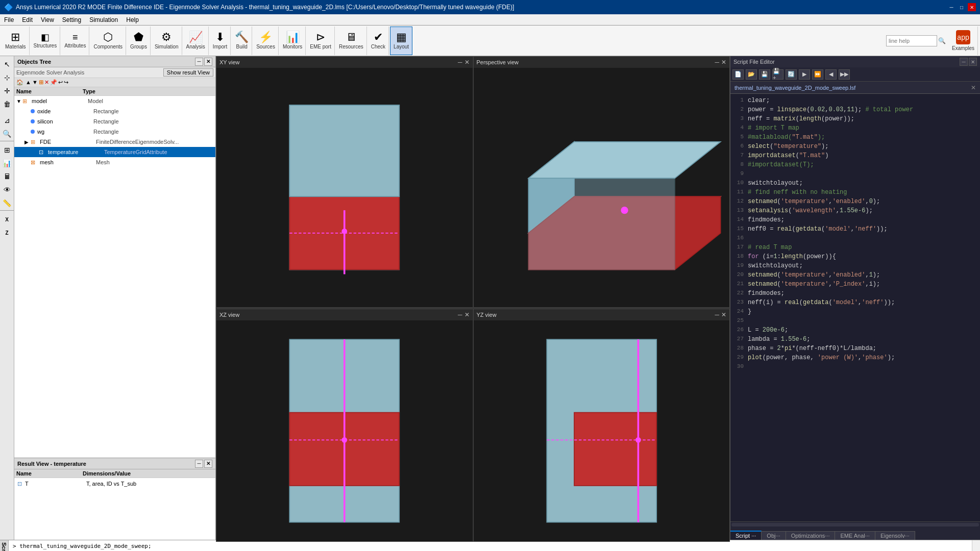 Image resolution: width=980 pixels, height=551 pixels. I want to click on script-reload-btn: 🔄, so click(791, 74).